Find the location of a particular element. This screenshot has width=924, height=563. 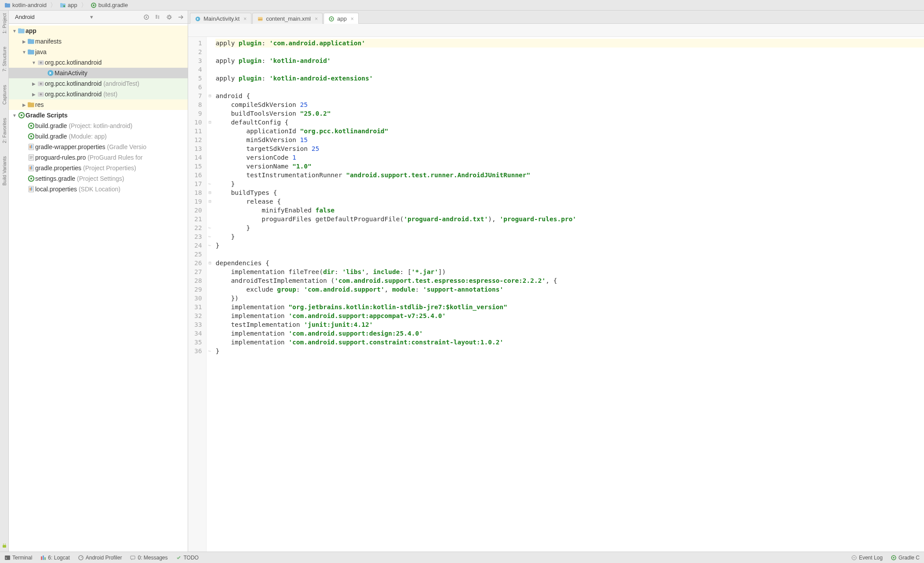

breadcrumb-item-module: app is located at coordinates (69, 5).